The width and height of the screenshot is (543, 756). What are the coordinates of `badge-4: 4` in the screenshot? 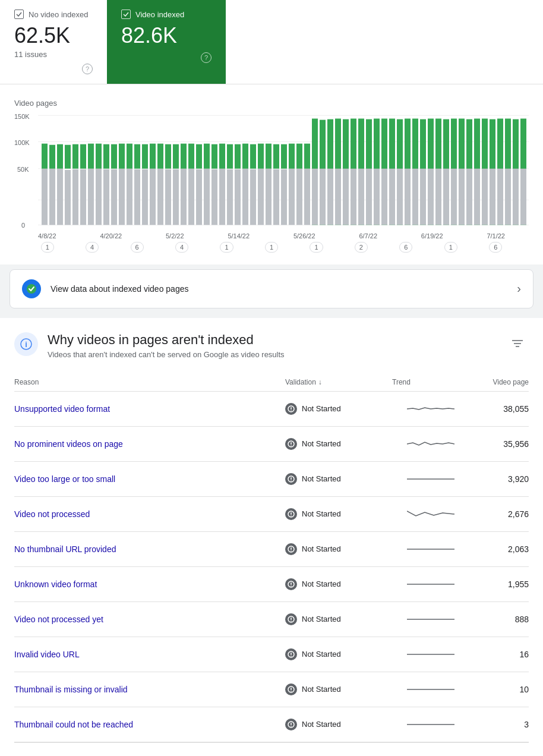 It's located at (182, 247).